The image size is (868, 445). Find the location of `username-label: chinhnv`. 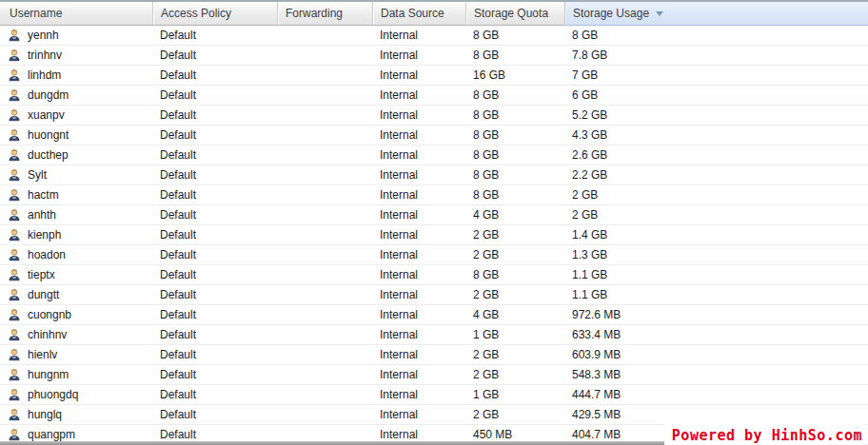

username-label: chinhnv is located at coordinates (48, 335).